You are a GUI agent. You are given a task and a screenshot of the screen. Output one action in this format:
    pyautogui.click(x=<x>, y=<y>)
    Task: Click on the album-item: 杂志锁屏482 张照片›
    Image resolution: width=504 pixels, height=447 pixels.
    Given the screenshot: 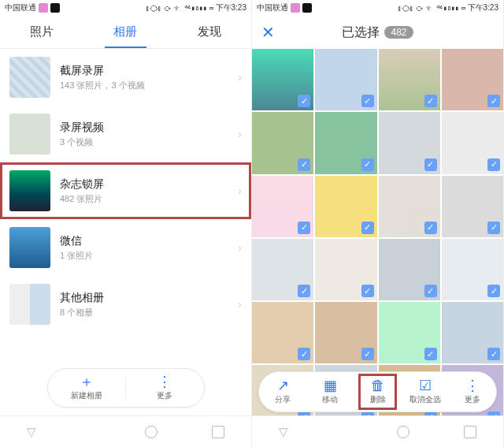 What is the action you would take?
    pyautogui.click(x=126, y=191)
    